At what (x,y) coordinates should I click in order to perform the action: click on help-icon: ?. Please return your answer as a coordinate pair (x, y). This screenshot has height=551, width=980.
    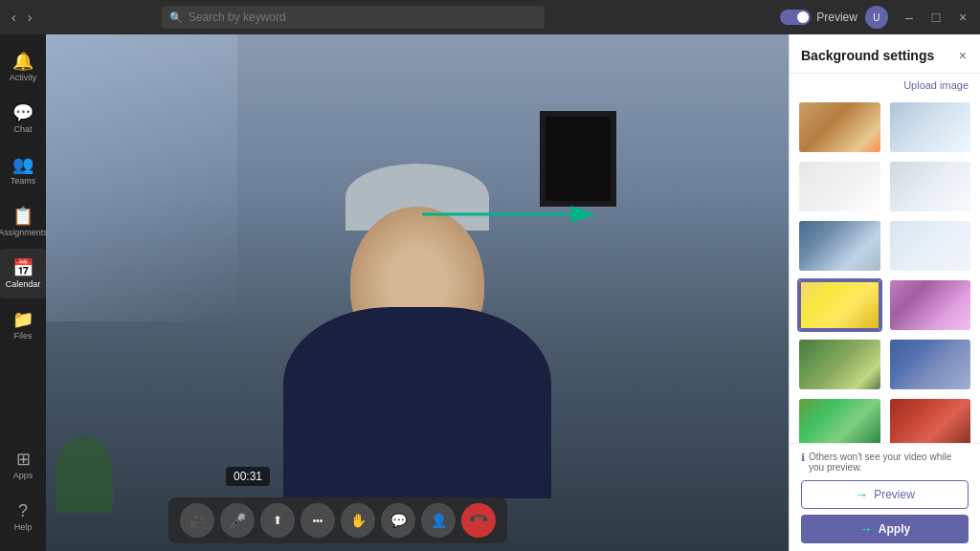
    Looking at the image, I should click on (23, 511).